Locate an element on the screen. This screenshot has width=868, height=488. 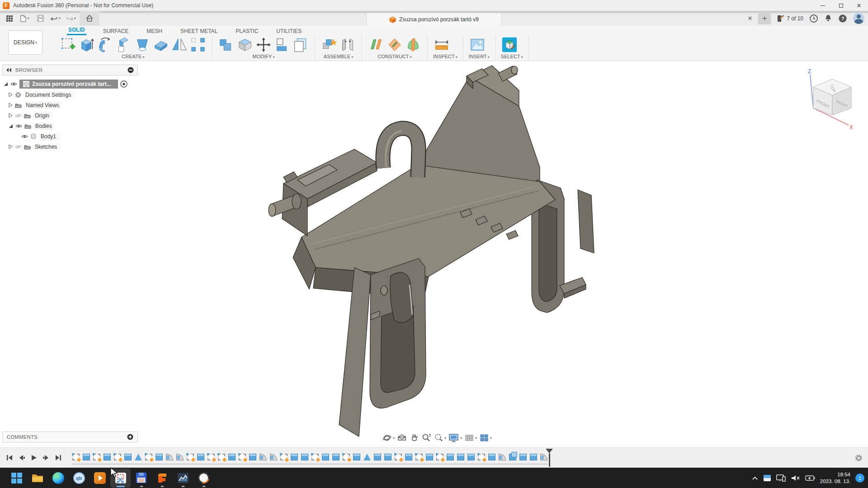
joint-icon is located at coordinates (348, 45).